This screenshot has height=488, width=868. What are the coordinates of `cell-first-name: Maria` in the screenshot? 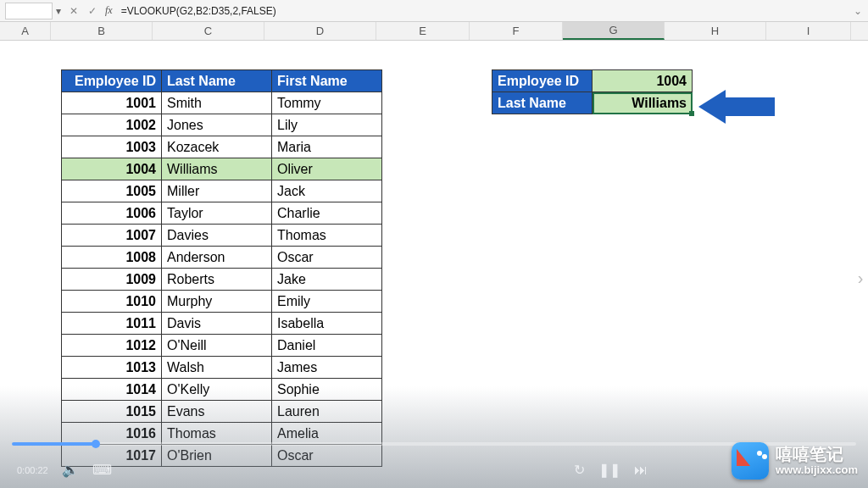 It's located at (327, 147).